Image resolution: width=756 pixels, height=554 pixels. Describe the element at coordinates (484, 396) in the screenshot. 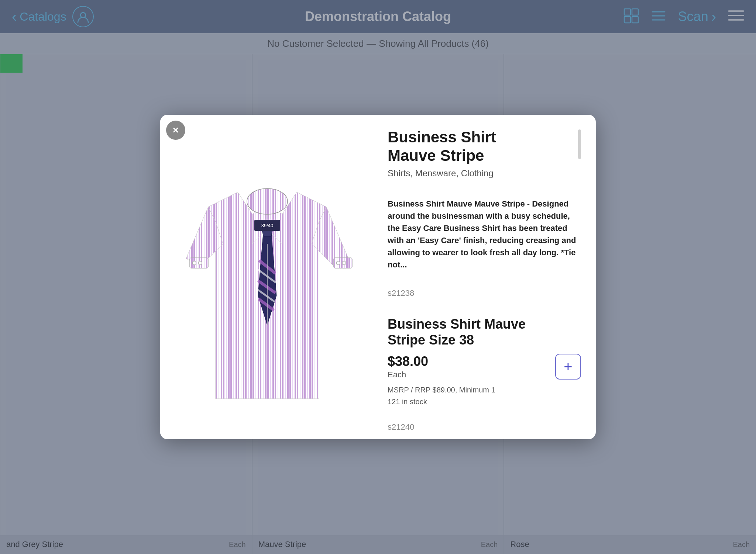

I see `variant-meta-1: MSRP / RRP $89.00, Minimum 1 121 in stoc…` at that location.